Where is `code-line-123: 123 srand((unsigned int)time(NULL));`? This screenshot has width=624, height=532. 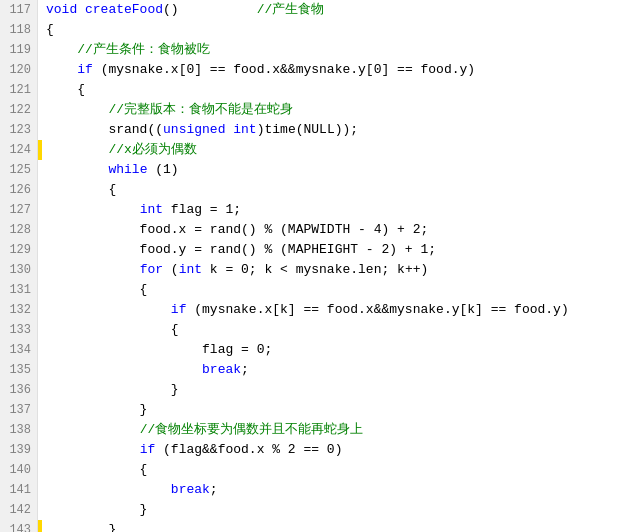
code-line-123: 123 srand((unsigned int)time(NULL)); is located at coordinates (312, 130).